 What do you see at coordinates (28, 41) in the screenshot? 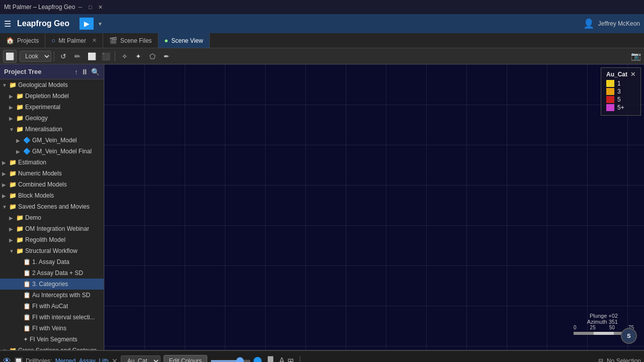
I see `tab-projects-label: Projects` at bounding box center [28, 41].